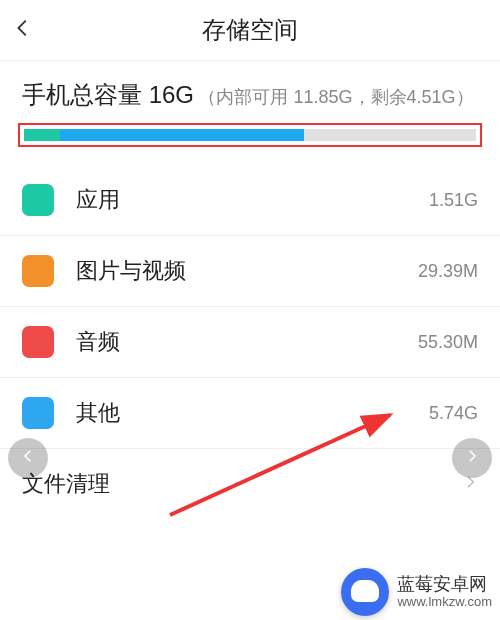 The width and height of the screenshot is (500, 620). I want to click on category-row: 图片与视频29.39M, so click(250, 270).